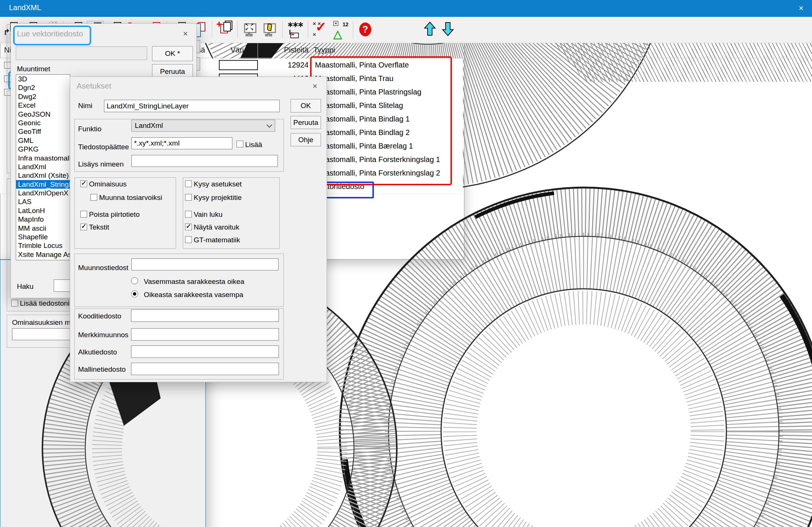  I want to click on cell-type: Maastomalli, Pinta Bærelag 1, so click(364, 146).